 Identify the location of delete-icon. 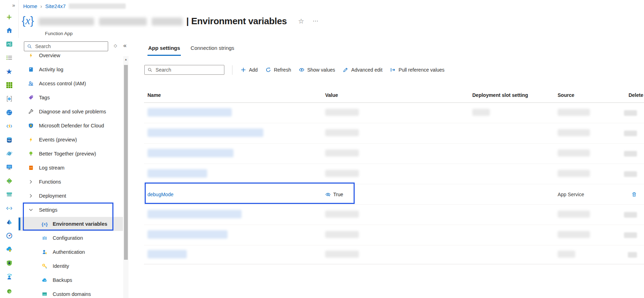
(634, 194).